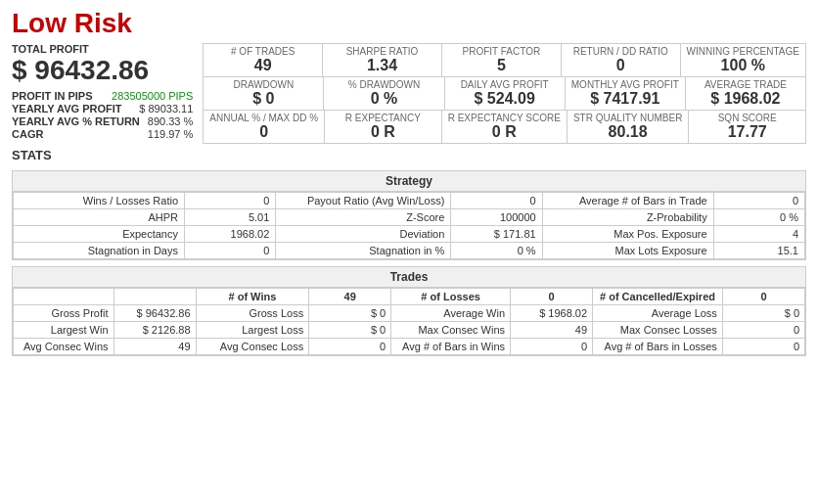 The image size is (818, 504). Describe the element at coordinates (231, 217) in the screenshot. I see `strat-value: 5.01` at that location.